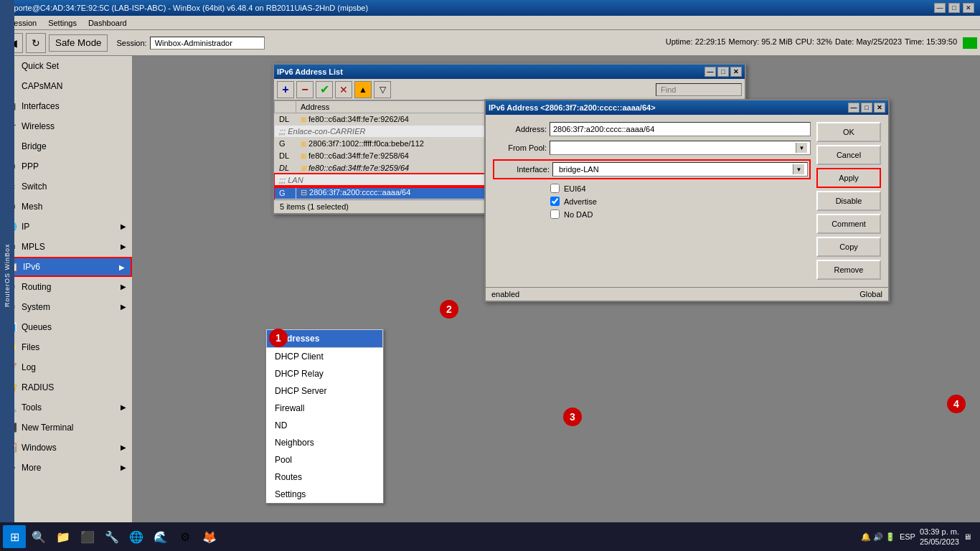  I want to click on submenu-dhcp-server: DHCP Server, so click(324, 391).